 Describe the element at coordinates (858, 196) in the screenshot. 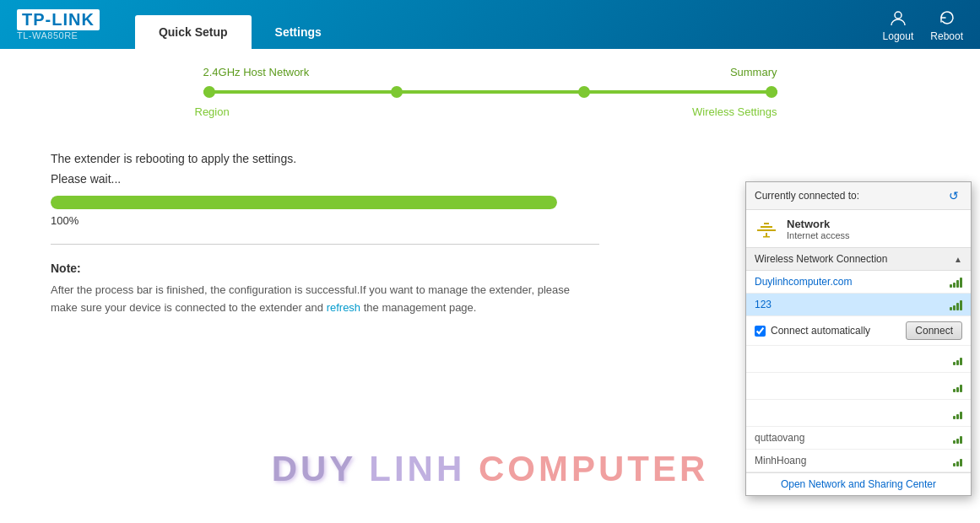

I see `panel-header: Currently connected to: ↺` at that location.